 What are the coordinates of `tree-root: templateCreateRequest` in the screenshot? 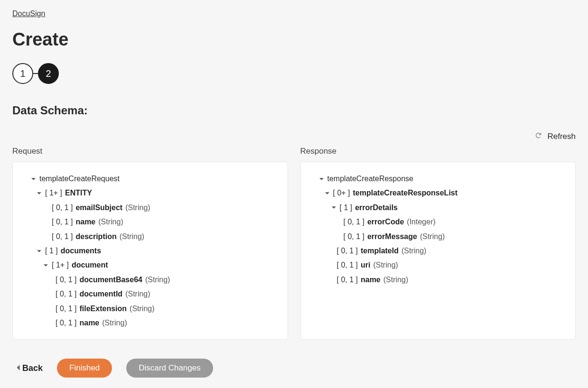 It's located at (150, 179).